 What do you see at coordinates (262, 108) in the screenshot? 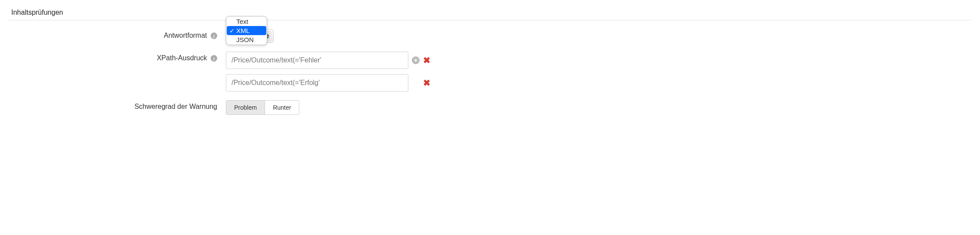
I see `severity-toggle-group: Problem Runter` at bounding box center [262, 108].